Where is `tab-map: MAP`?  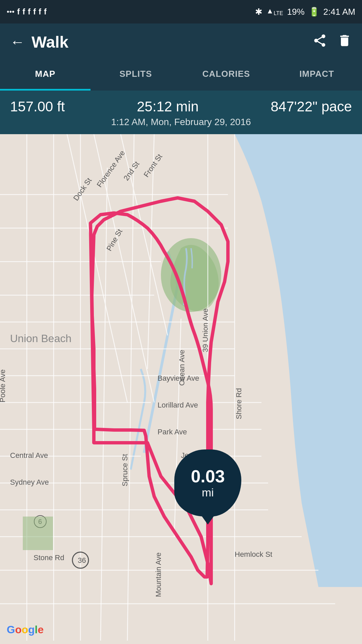 tab-map: MAP is located at coordinates (45, 75).